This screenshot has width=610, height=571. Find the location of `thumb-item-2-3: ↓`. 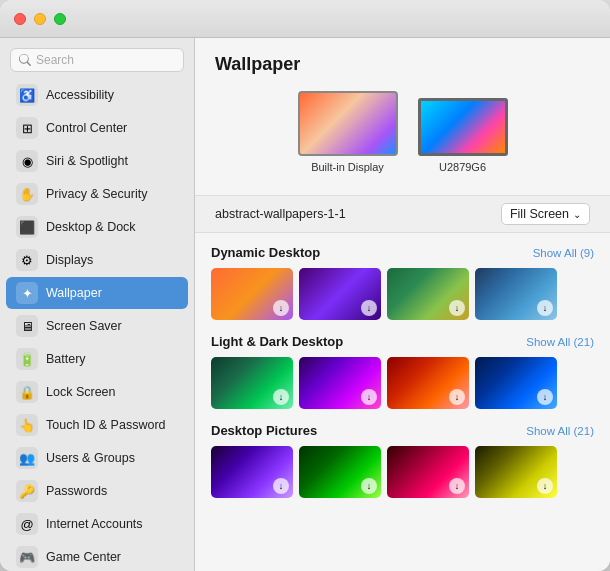

thumb-item-2-3: ↓ is located at coordinates (516, 472).